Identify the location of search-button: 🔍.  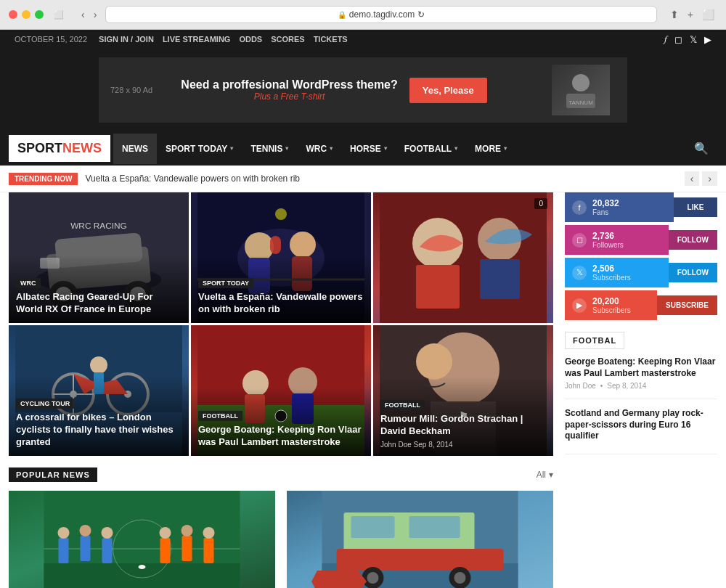
(701, 148).